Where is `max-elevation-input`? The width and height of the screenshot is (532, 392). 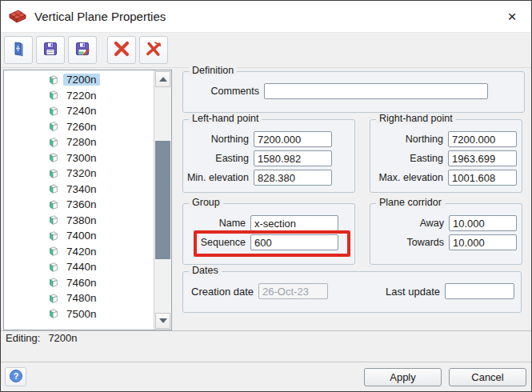
max-elevation-input is located at coordinates (482, 178).